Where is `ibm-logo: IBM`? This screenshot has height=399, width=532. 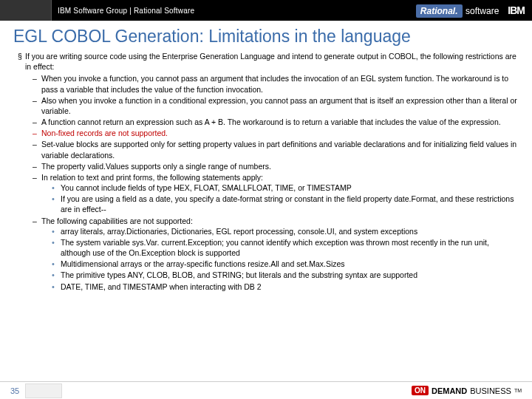 ibm-logo: IBM is located at coordinates (516, 10).